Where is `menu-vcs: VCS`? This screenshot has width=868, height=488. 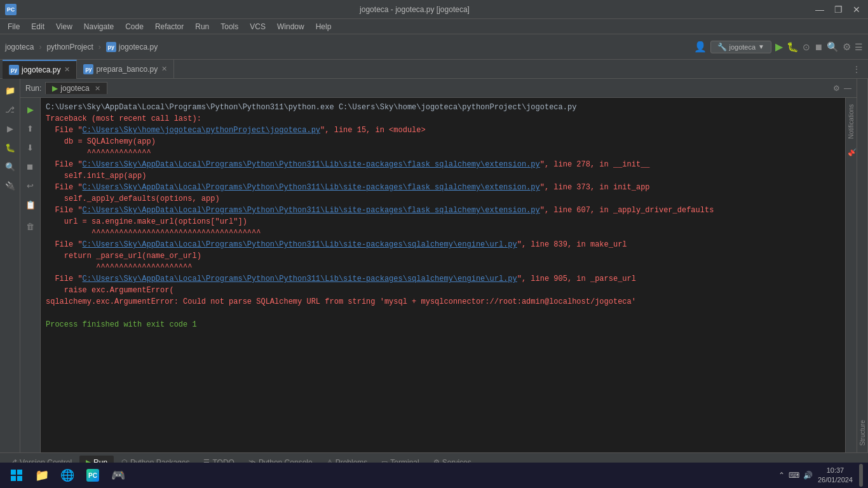
menu-vcs: VCS is located at coordinates (258, 27).